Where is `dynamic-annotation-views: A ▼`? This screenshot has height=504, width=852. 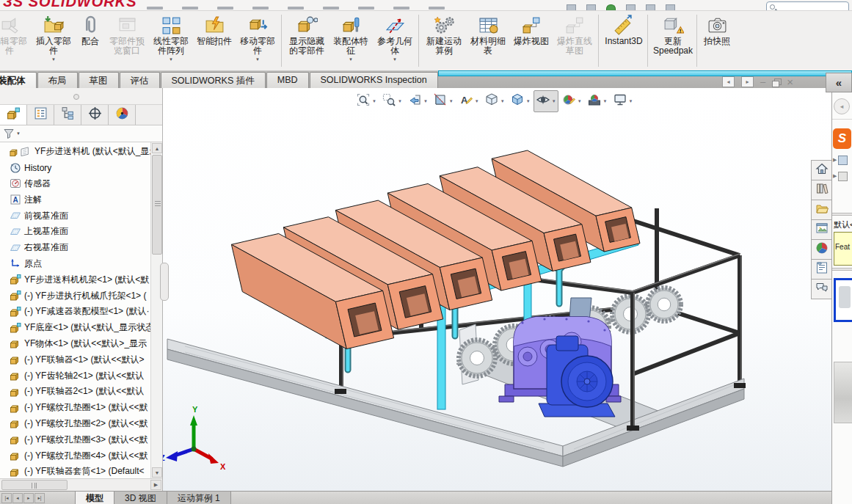 dynamic-annotation-views: A ▼ is located at coordinates (469, 101).